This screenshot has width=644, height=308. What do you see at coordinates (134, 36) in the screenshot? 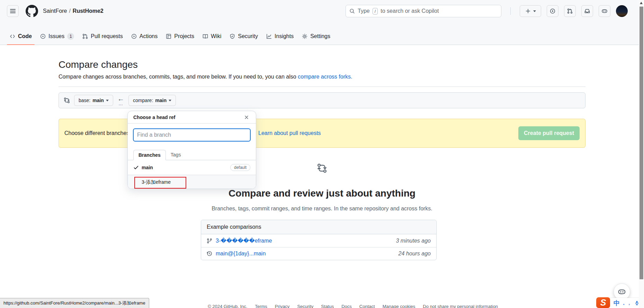
I see `play-icon` at bounding box center [134, 36].